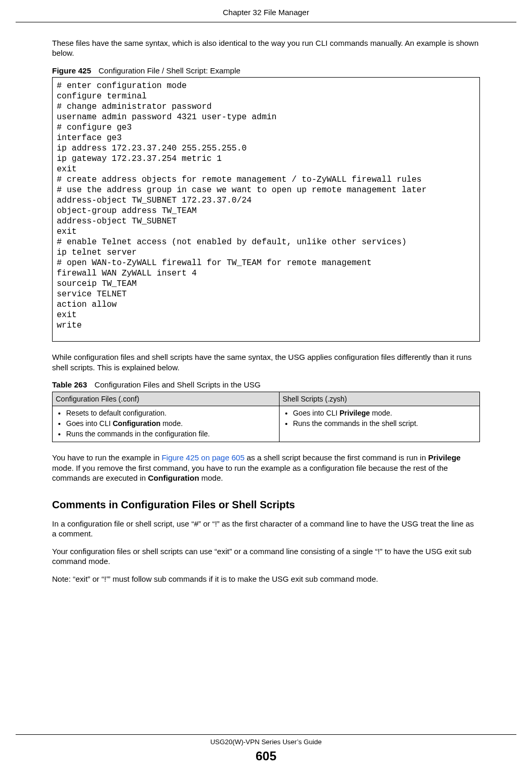 The width and height of the screenshot is (532, 764). Describe the element at coordinates (266, 556) in the screenshot. I see `body-text: Your configuration files or shell script…` at that location.